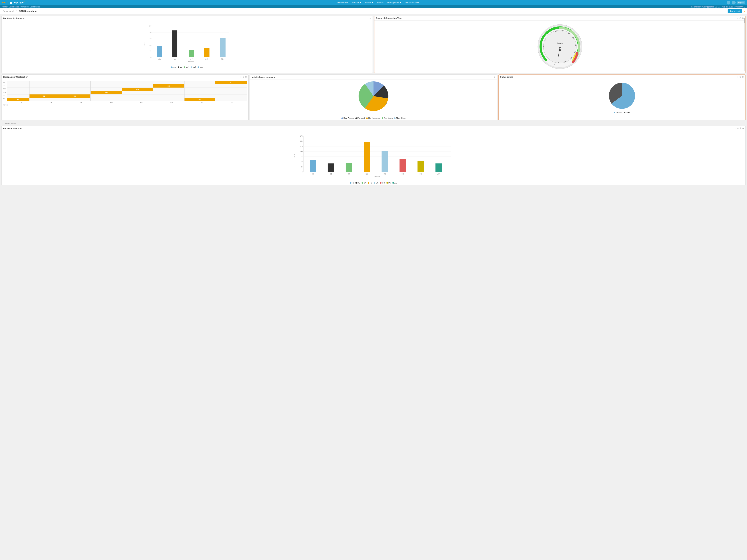 This screenshot has height=560, width=747. Describe the element at coordinates (735, 11) in the screenshot. I see `add-widget-button: Add widget` at that location.